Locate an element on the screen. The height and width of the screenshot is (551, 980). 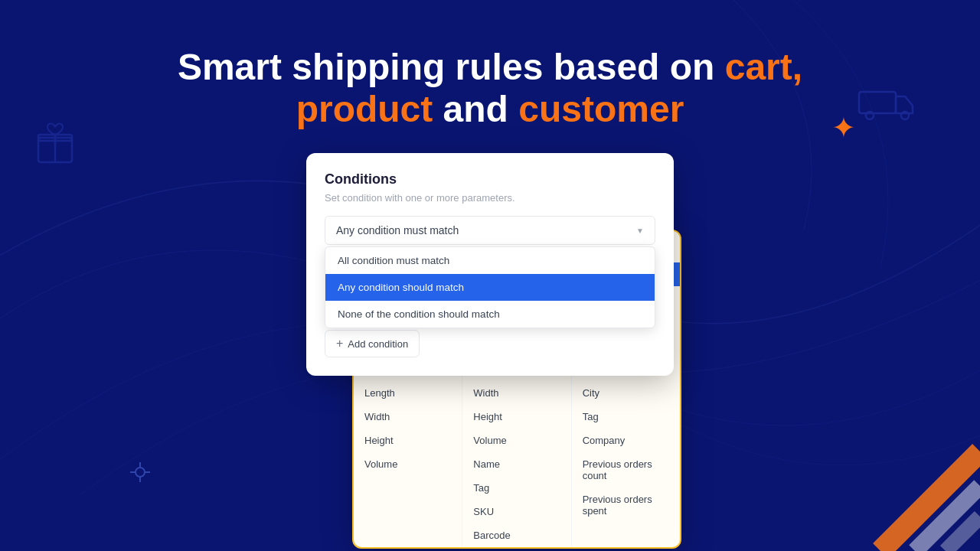
picker-item-cart-volume: Volume is located at coordinates (407, 464).